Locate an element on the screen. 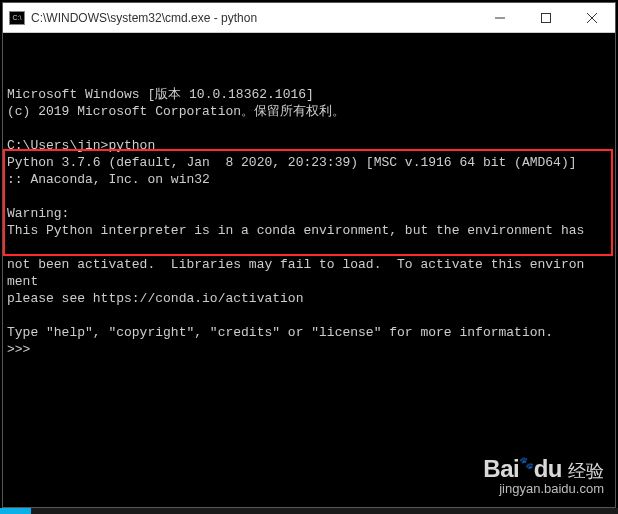  close-icon is located at coordinates (592, 18).